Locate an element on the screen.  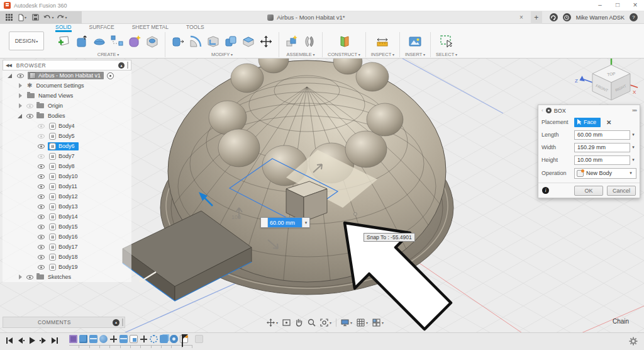
timeline-extrude-feature-icon is located at coordinates (83, 339).